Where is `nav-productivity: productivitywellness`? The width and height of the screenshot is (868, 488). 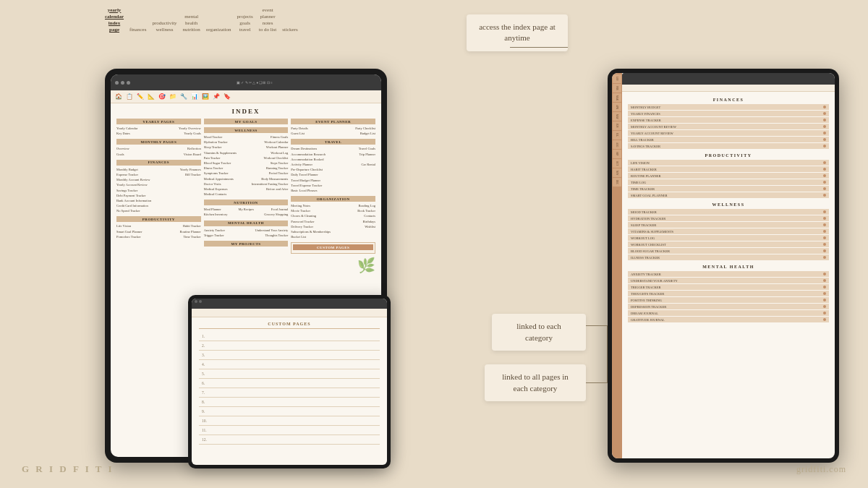
nav-productivity: productivitywellness is located at coordinates (164, 27).